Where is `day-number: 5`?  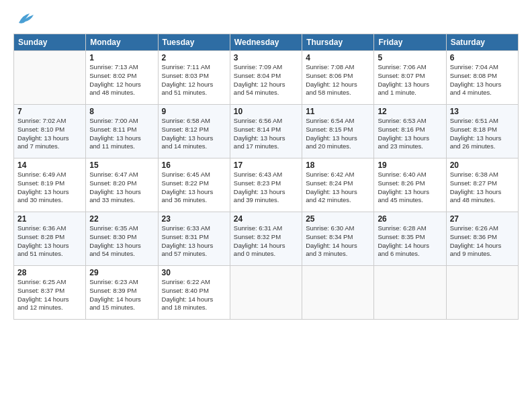 day-number: 5 is located at coordinates (410, 58).